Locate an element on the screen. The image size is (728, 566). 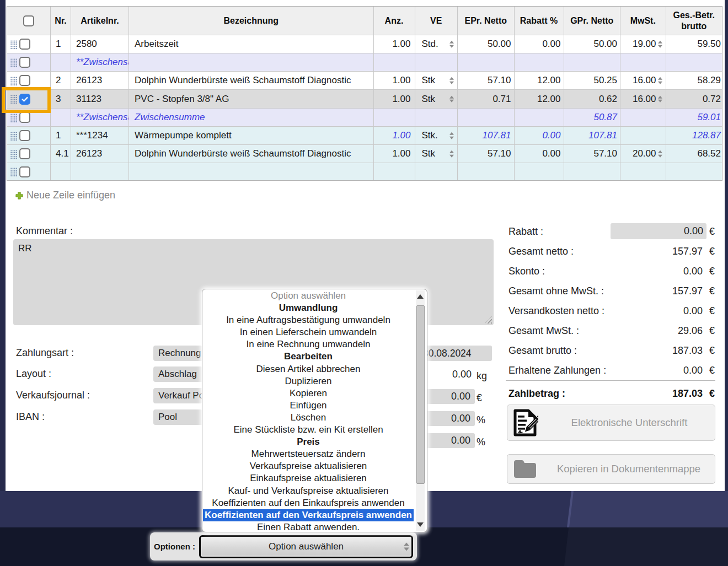
cell-bez: Zwischensumme is located at coordinates (251, 117).